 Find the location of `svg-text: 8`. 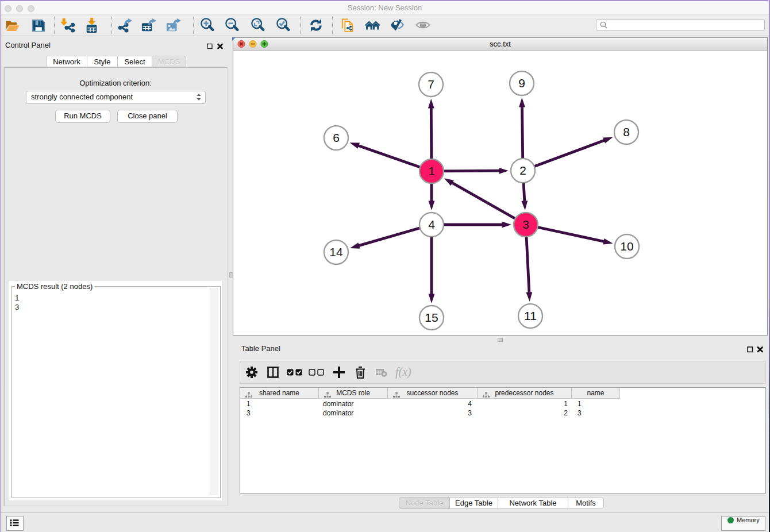

svg-text: 8 is located at coordinates (626, 132).